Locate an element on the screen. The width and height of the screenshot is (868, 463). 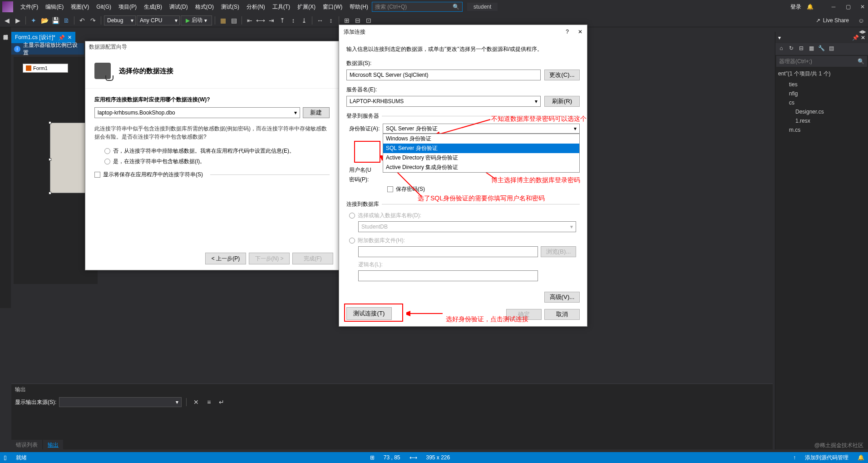
menu-help: 帮助(H) is located at coordinates (359, 7).